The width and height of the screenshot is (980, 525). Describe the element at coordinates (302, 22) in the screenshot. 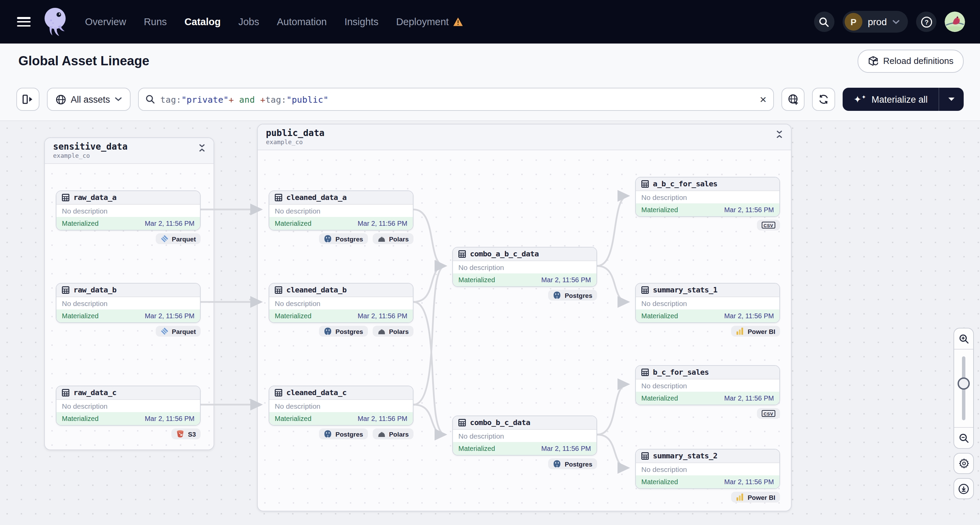

I see `nav-item-automation: Automation` at that location.